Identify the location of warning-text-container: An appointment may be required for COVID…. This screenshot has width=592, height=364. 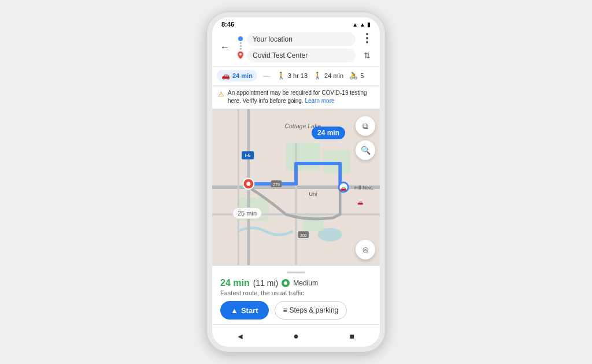
(301, 97).